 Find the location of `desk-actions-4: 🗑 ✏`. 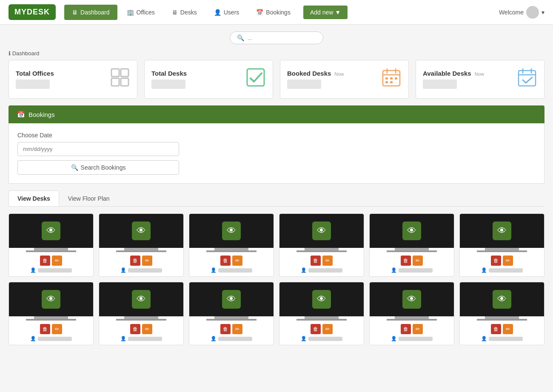

desk-actions-4: 🗑 ✏ is located at coordinates (322, 261).